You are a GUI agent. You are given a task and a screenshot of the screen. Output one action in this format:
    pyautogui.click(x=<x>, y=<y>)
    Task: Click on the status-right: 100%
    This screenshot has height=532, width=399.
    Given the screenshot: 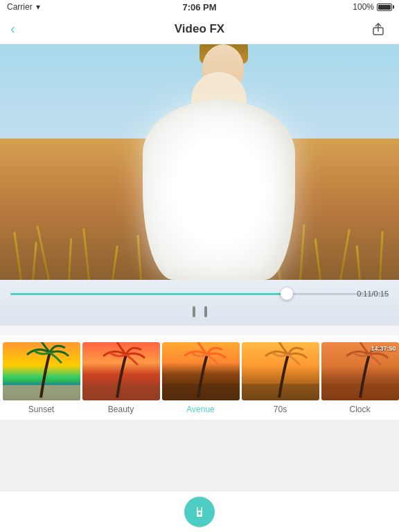 What is the action you would take?
    pyautogui.click(x=373, y=7)
    